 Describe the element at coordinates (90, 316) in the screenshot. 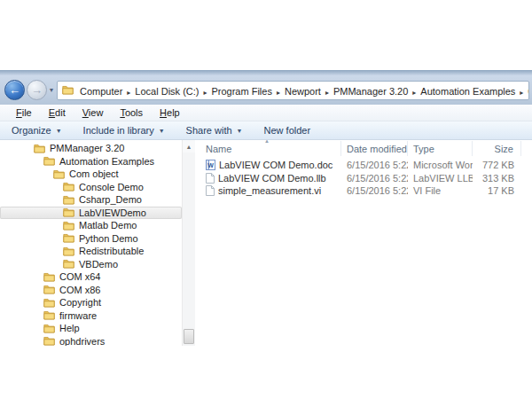

I see `tree-item-firmware: firmware` at that location.